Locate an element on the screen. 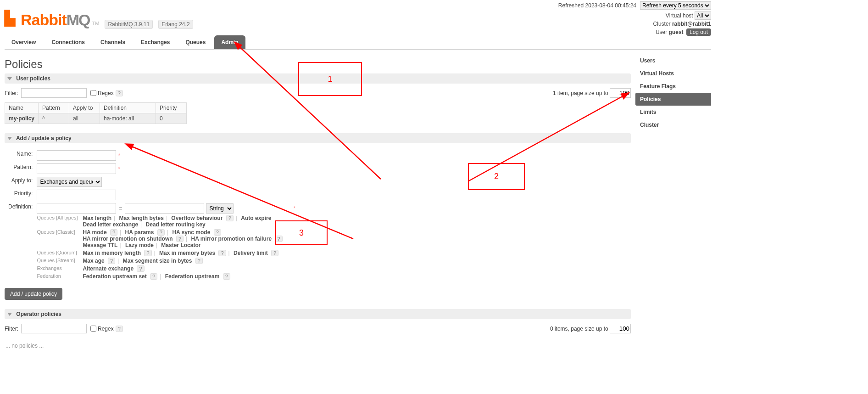  form-pattern-input is located at coordinates (76, 169).